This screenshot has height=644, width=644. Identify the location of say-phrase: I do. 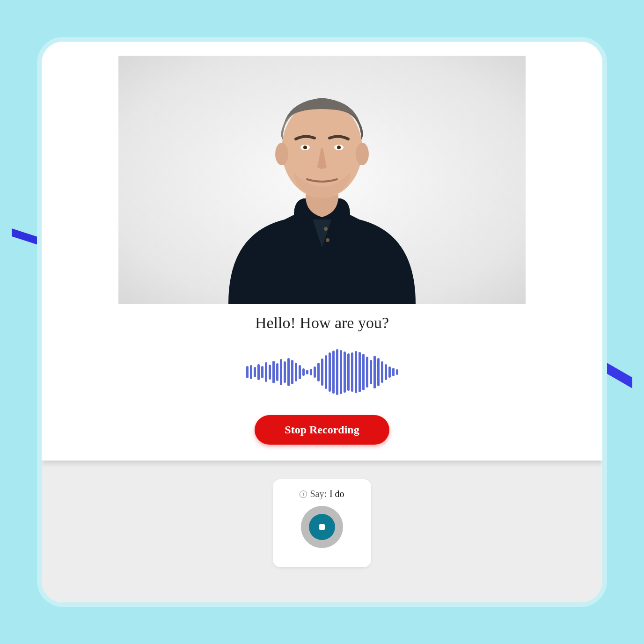
(337, 494).